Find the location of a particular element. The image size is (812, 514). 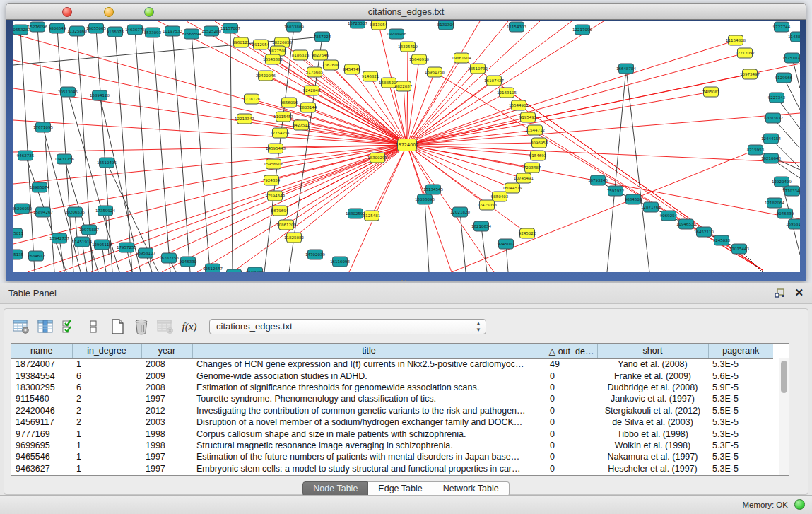

function-builder-icon: f(x) is located at coordinates (189, 327).